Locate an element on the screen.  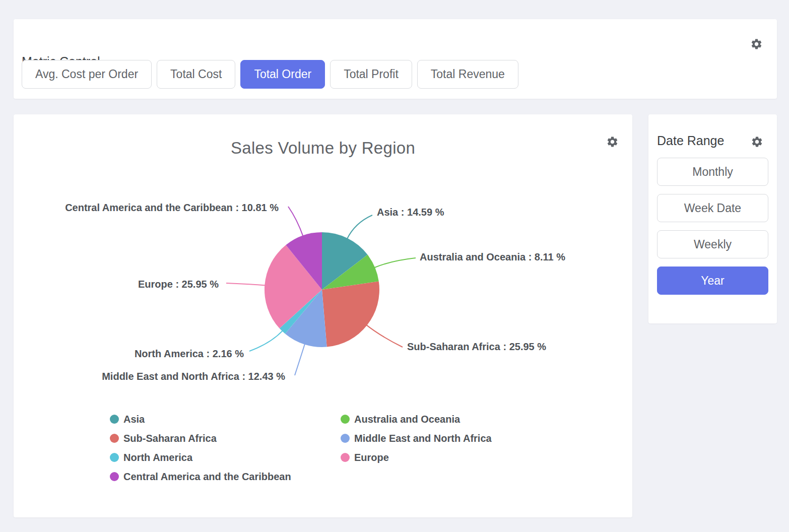
legend-dot-north-america is located at coordinates (114, 457).